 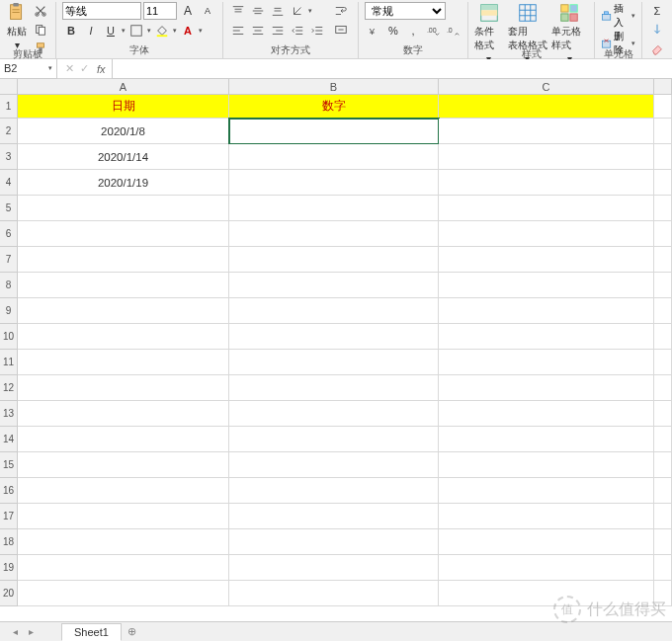 What do you see at coordinates (124, 183) in the screenshot?
I see `cell: 2020/1/19` at bounding box center [124, 183].